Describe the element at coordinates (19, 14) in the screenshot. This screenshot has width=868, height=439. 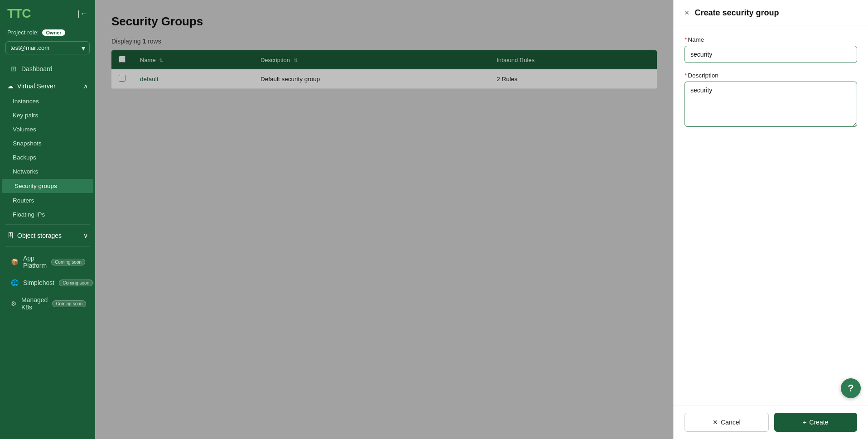
I see `logo: TTC` at that location.